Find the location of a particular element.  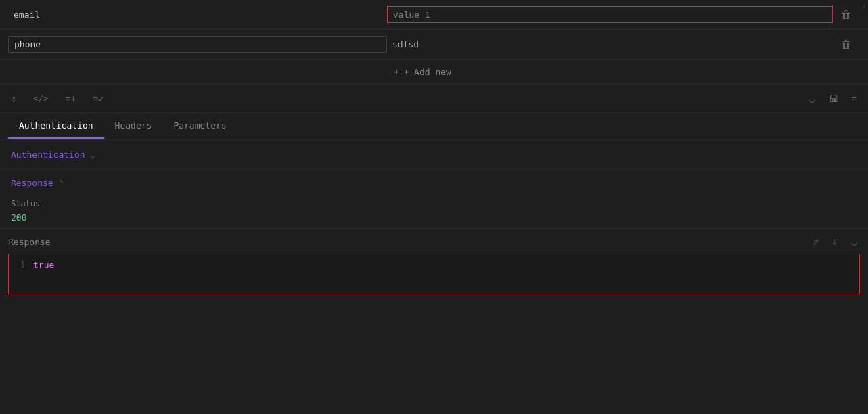

add-new-row: + + Add new is located at coordinates (434, 72).